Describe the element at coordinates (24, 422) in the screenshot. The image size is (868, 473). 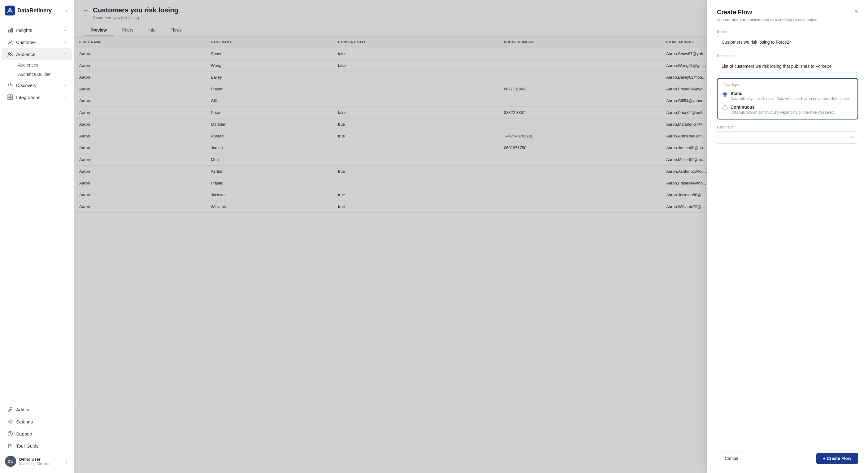
I see `sidebar-label-settings: Settings` at that location.